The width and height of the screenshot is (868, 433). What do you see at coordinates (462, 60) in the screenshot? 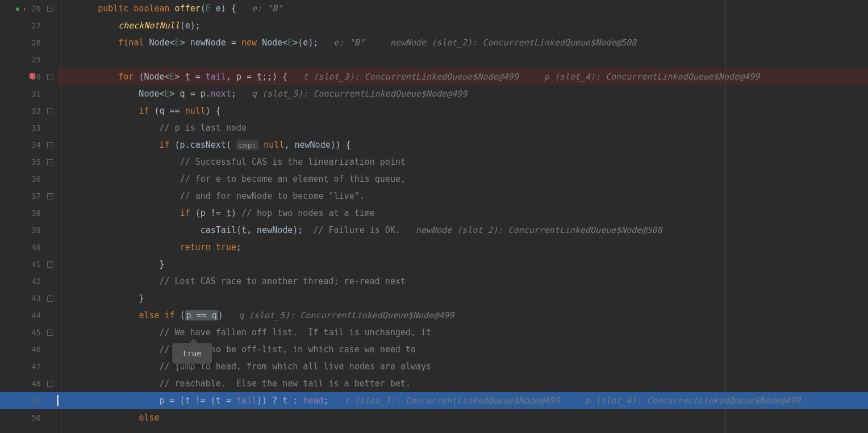
I see `code-line` at bounding box center [462, 60].